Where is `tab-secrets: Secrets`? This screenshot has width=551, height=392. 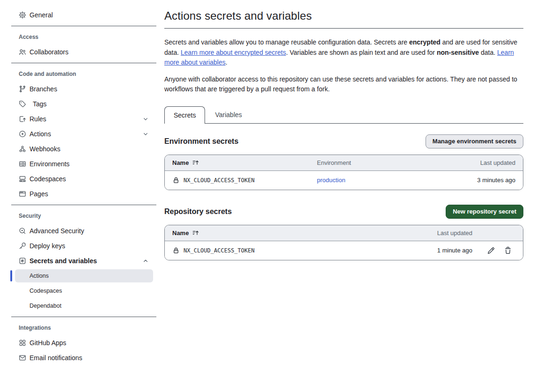 tab-secrets: Secrets is located at coordinates (184, 115).